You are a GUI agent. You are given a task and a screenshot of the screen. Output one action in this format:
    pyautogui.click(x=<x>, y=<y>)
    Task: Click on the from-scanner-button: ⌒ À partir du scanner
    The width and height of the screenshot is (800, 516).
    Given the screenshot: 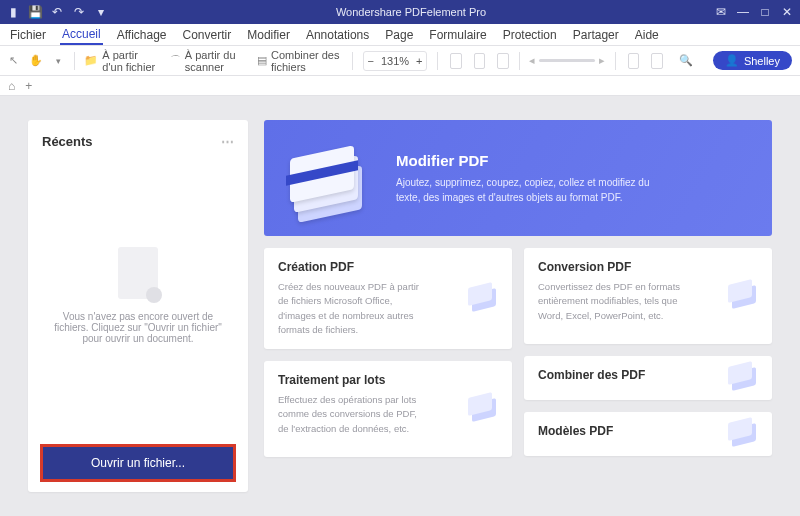 What is the action you would take?
    pyautogui.click(x=208, y=61)
    